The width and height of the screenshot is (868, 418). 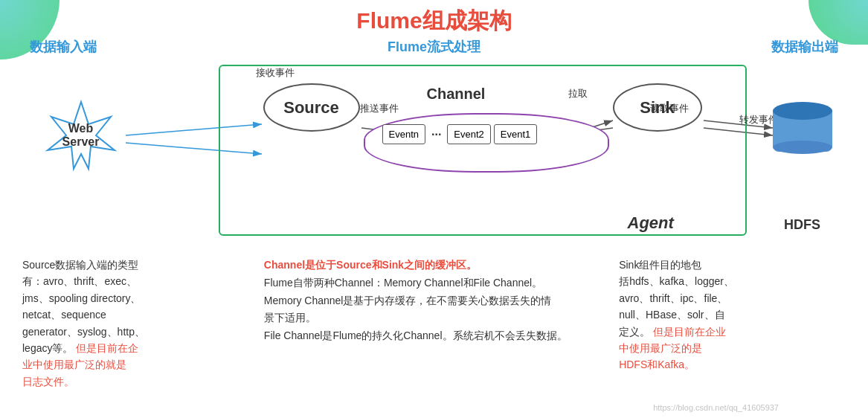 What do you see at coordinates (515, 134) in the screenshot?
I see `event-1: Event1` at bounding box center [515, 134].